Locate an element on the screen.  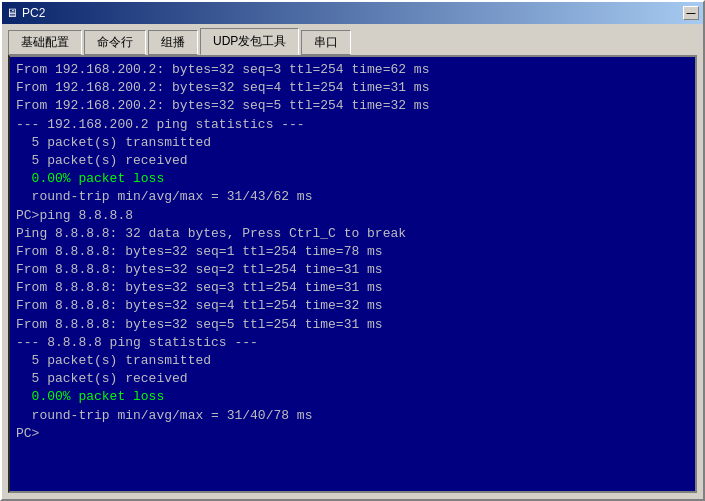
tab-bar: 基础配置命令行组播UDP发包工具串口 is located at coordinates (352, 40).